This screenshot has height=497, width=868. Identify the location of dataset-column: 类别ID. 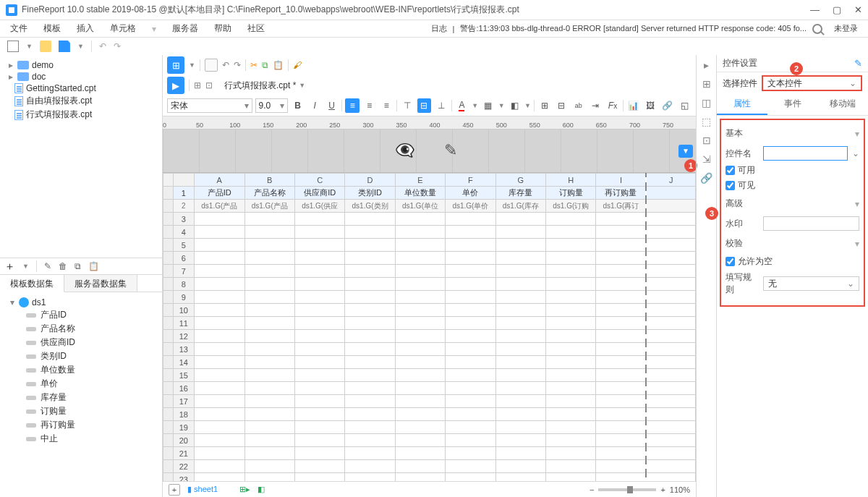
(81, 356).